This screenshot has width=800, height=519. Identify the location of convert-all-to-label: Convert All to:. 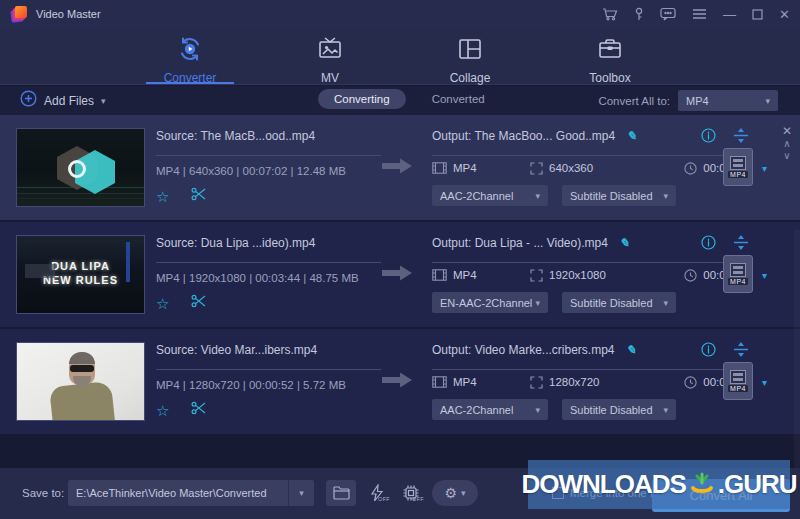
(634, 101).